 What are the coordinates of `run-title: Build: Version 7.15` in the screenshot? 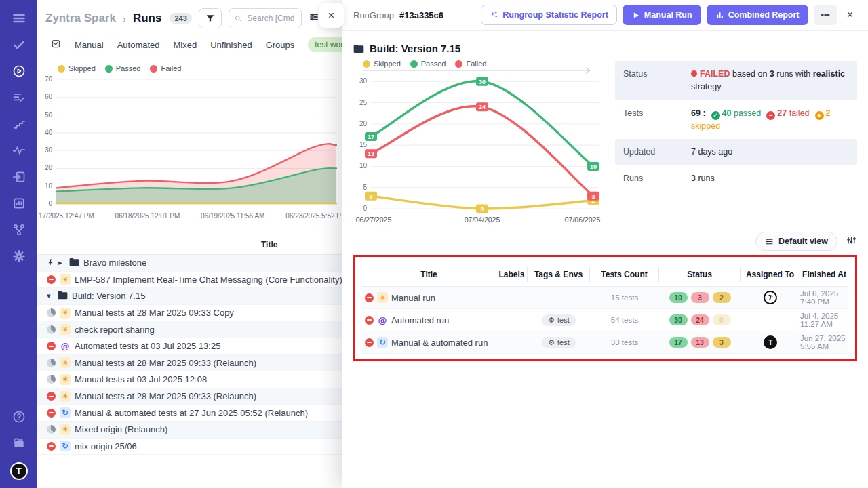 It's located at (108, 296).